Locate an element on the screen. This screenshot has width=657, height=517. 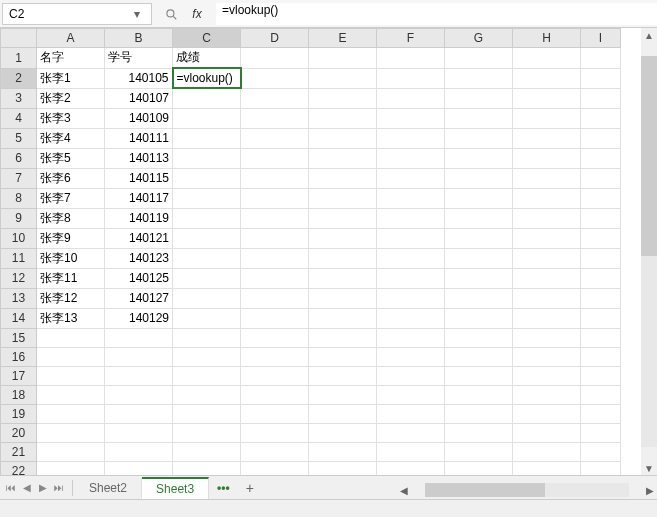
scroll-right-icon: ▶ is located at coordinates (650, 490).